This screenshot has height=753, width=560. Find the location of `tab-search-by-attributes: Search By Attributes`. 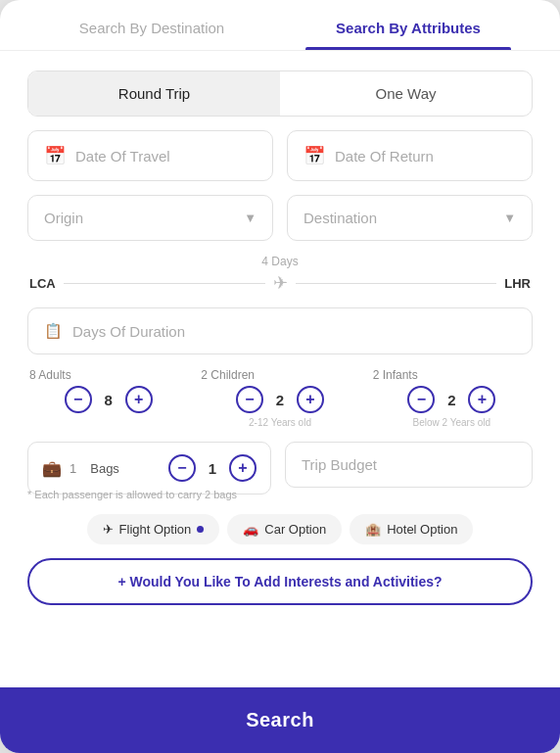

tab-search-by-attributes: Search By Attributes is located at coordinates (408, 25).